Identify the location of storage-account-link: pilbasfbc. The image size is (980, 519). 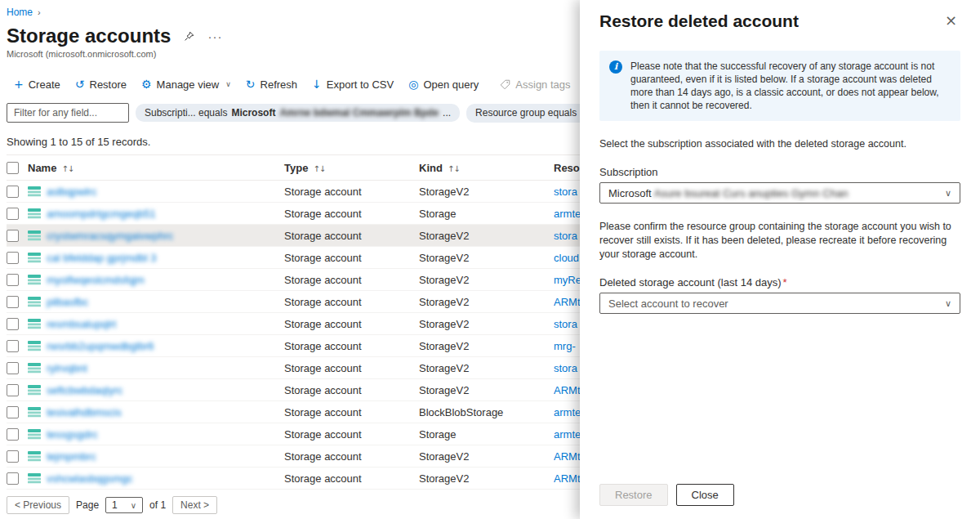
(67, 302).